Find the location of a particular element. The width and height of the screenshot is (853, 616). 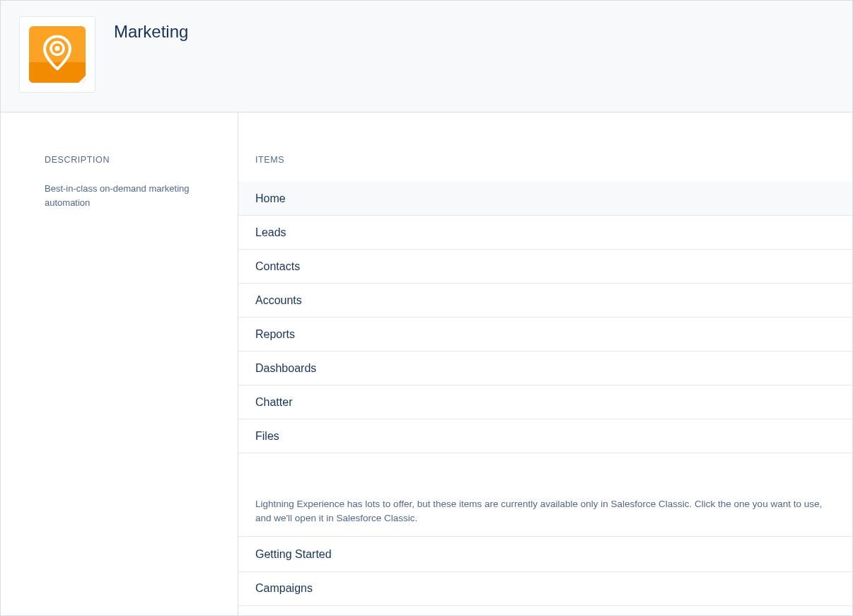

app-title: Marketing is located at coordinates (151, 29).